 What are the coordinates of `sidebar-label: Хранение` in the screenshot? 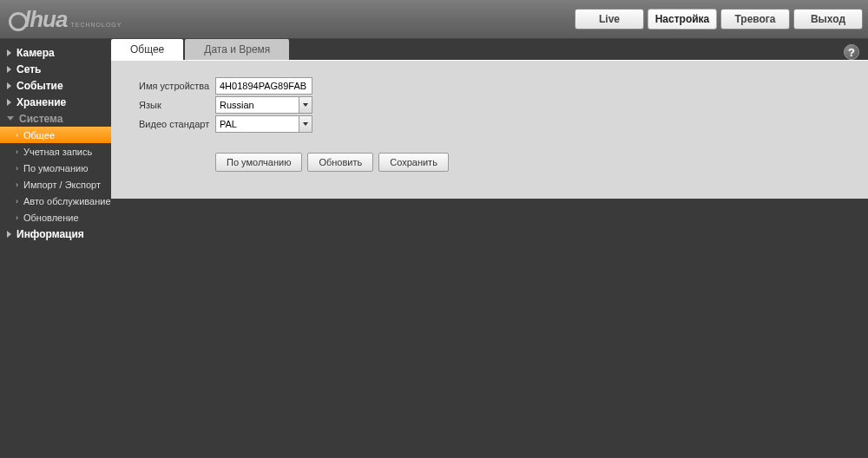 It's located at (42, 102).